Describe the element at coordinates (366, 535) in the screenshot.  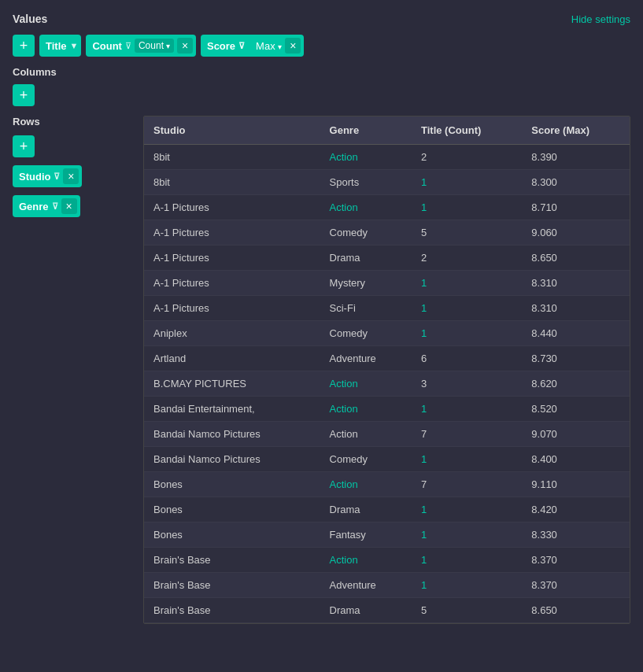
I see `cell-genre: Fantasy` at that location.